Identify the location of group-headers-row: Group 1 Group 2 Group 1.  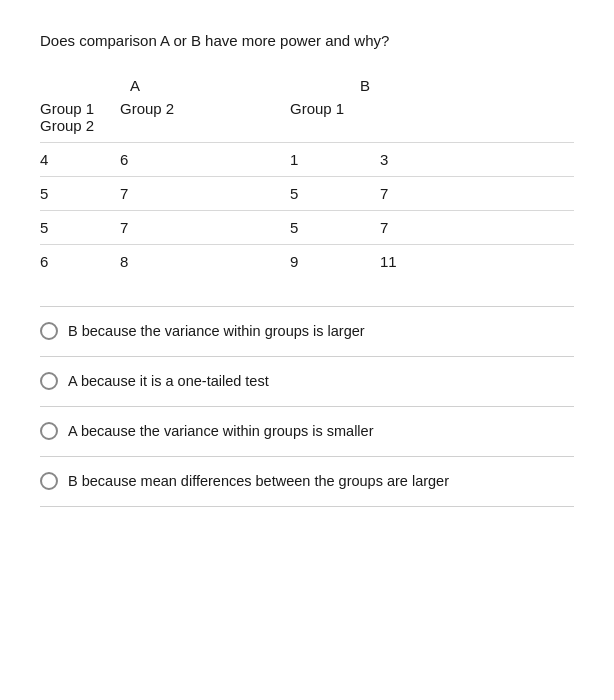
(307, 108).